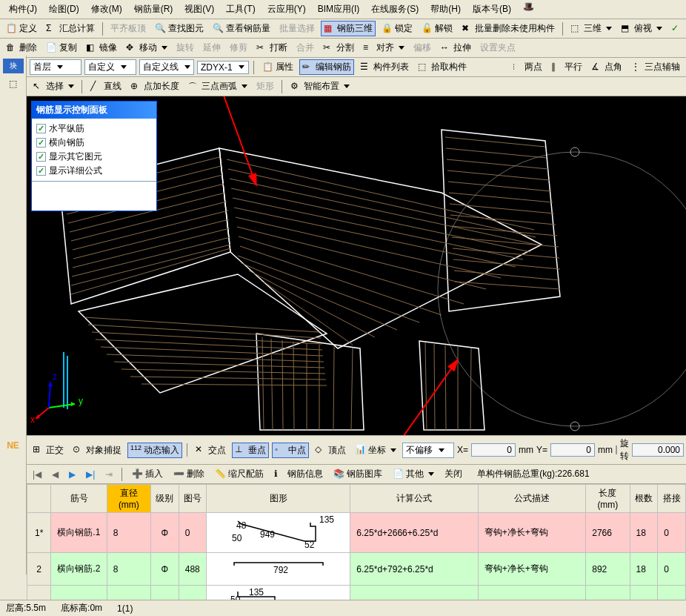  Describe the element at coordinates (428, 451) in the screenshot. I see `offset-mode-dropdown: 不偏移` at that location.